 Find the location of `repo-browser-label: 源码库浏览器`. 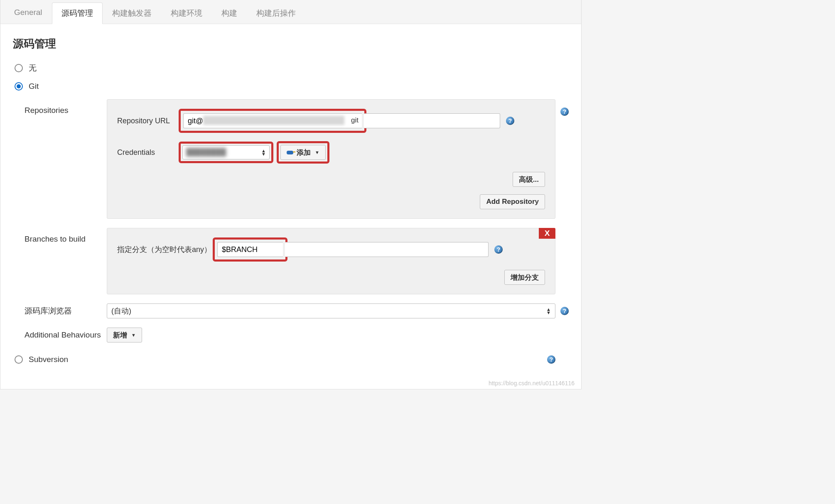

repo-browser-label: 源码库浏览器 is located at coordinates (66, 311).